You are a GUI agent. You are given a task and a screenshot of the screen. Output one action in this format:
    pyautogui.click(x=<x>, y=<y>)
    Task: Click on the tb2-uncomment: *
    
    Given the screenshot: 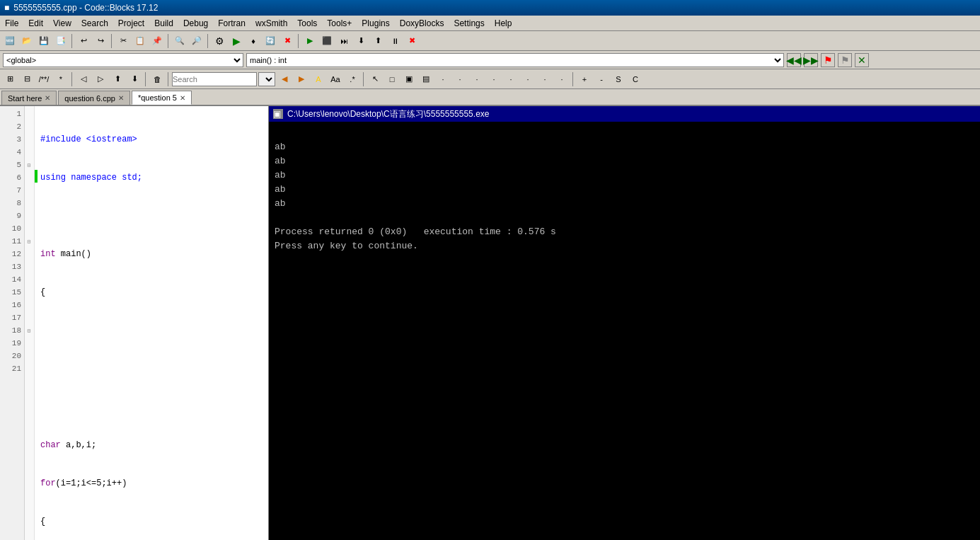 What is the action you would take?
    pyautogui.click(x=61, y=79)
    